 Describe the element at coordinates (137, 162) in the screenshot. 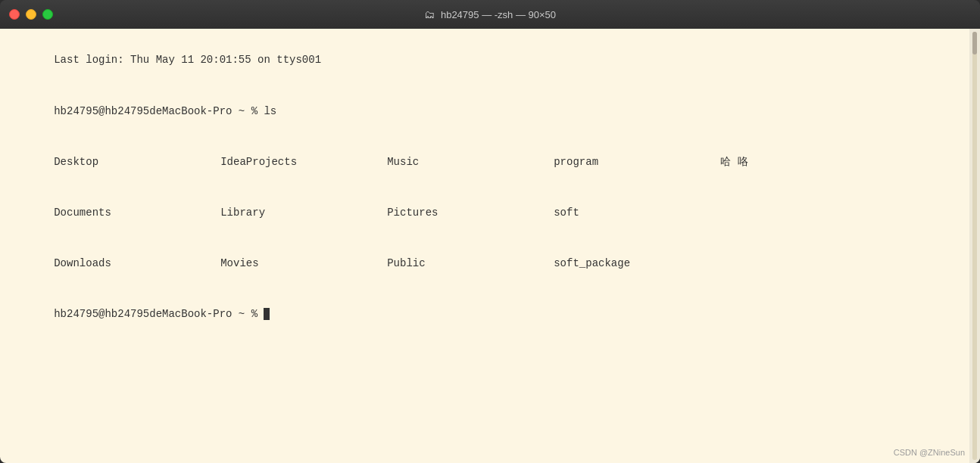

I see `ls-col1-row1: Desktop` at that location.